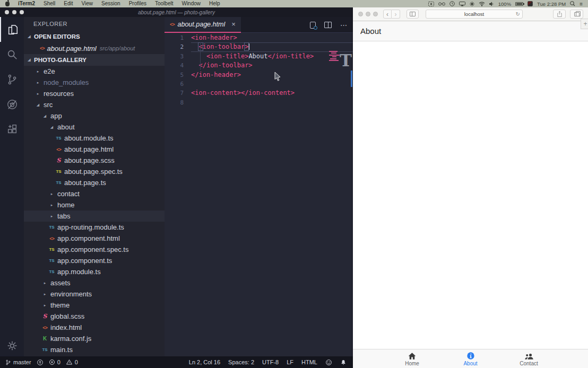  What do you see at coordinates (94, 305) in the screenshot?
I see `tree-item-theme: ▸theme` at bounding box center [94, 305].